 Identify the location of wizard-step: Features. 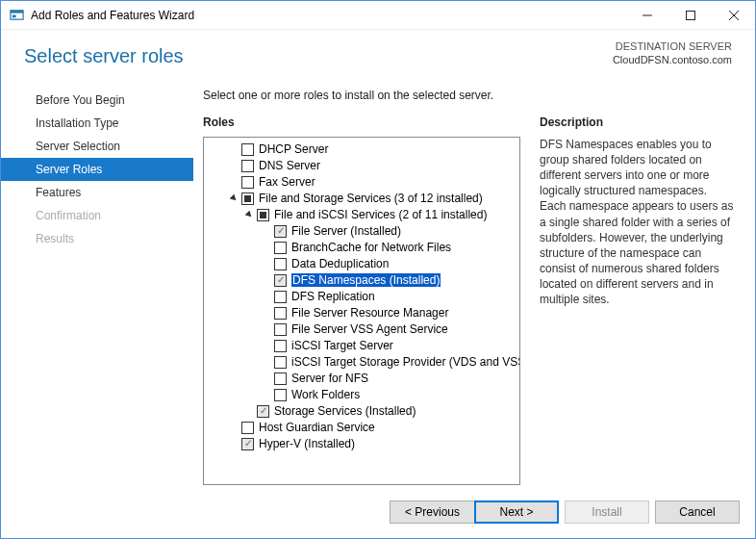
(97, 192).